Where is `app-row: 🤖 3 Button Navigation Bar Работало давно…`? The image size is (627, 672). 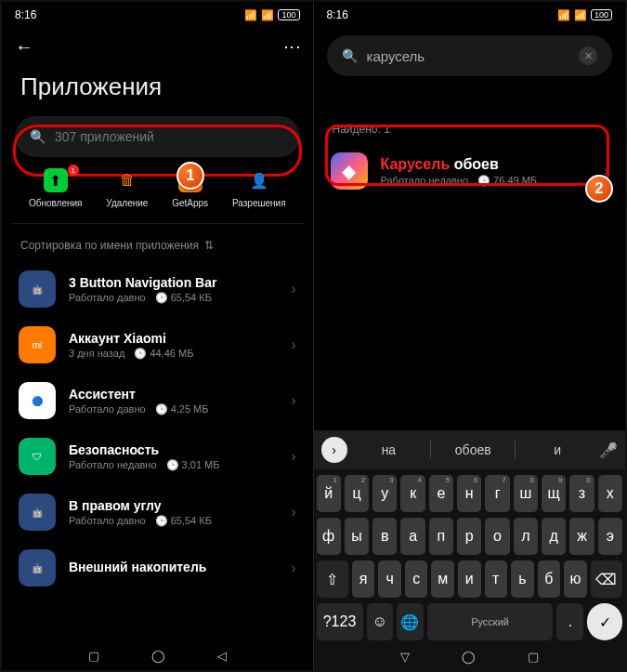
app-row: 🤖 3 Button Navigation Bar Работало давно… is located at coordinates (158, 289).